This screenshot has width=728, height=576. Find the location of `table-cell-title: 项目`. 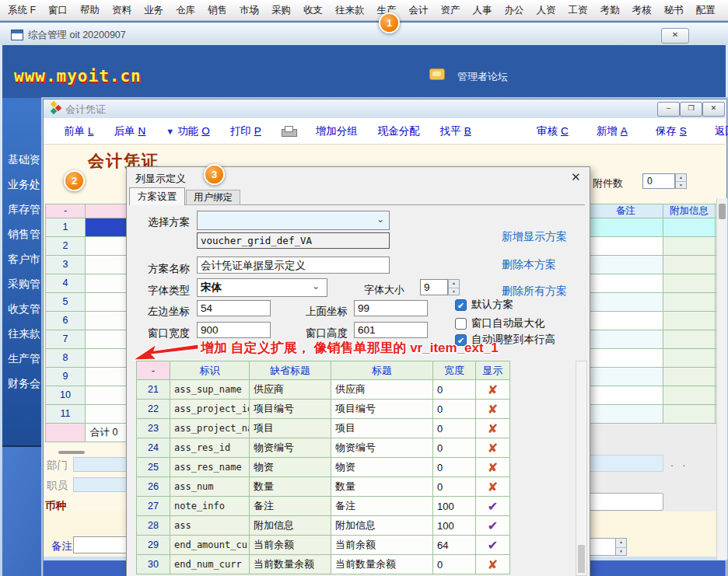

table-cell-title: 项目 is located at coordinates (383, 429).